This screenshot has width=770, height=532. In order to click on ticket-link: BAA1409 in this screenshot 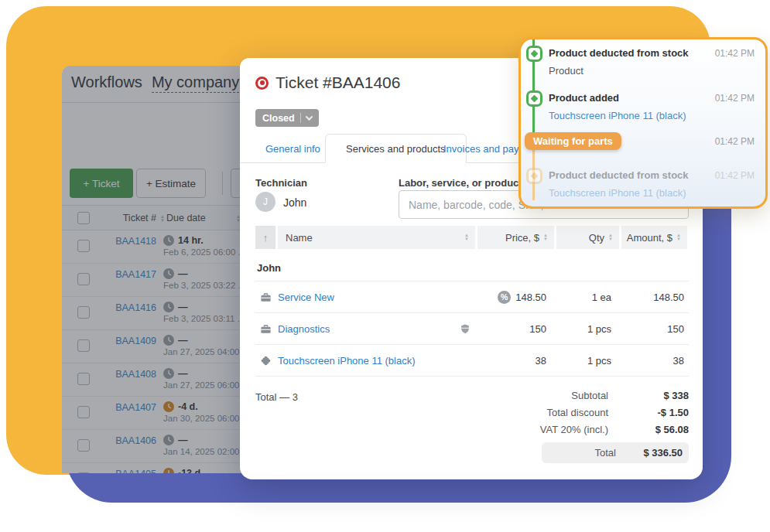, I will do `click(133, 341)`.